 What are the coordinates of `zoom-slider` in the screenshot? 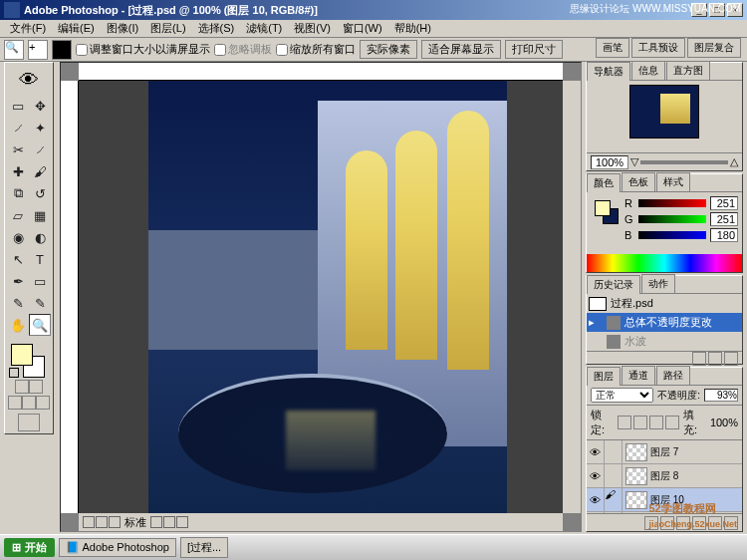 It's located at (684, 162).